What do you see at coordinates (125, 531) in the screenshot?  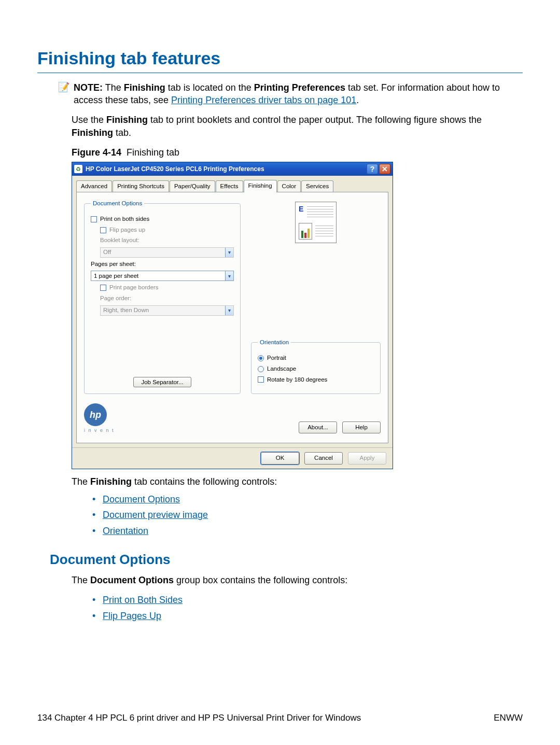 I see `link-orientation: Orientation` at bounding box center [125, 531].